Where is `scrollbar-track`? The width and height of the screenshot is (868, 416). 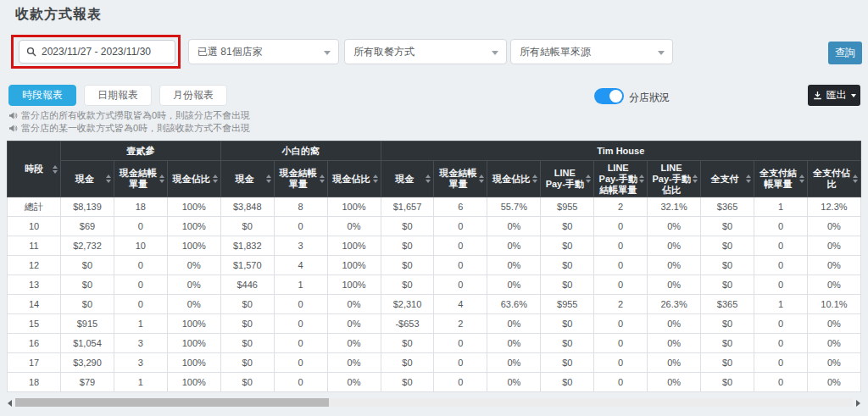
scrollbar-track is located at coordinates (434, 402).